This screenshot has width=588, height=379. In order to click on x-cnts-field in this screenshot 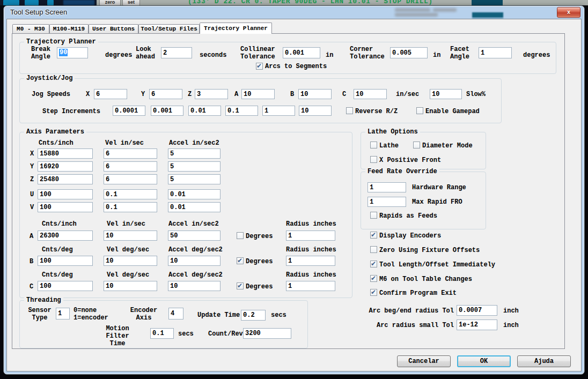, I will do `click(65, 153)`.